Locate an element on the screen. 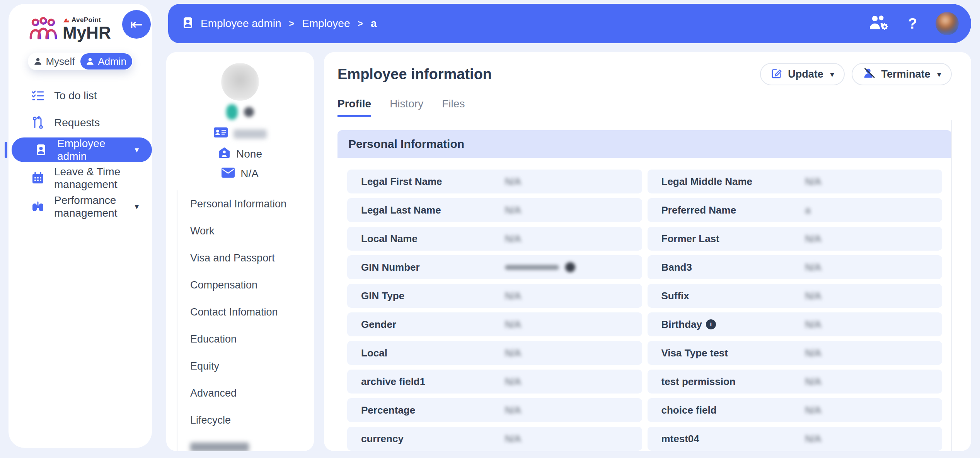  terminate-button: Terminate ▾ is located at coordinates (902, 74).